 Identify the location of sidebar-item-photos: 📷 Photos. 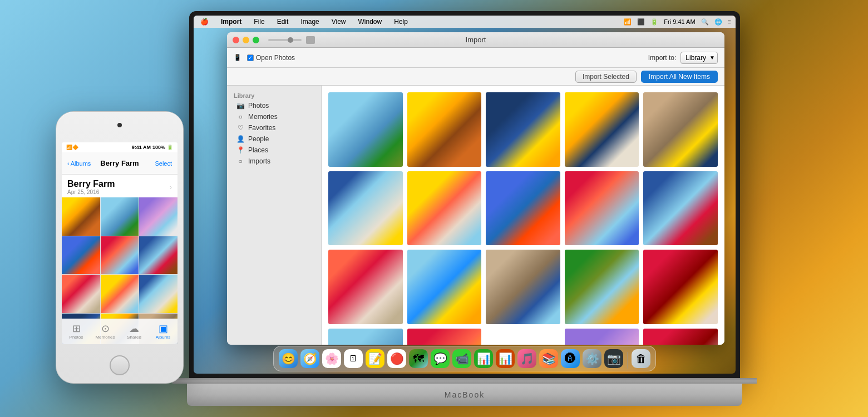
(274, 106).